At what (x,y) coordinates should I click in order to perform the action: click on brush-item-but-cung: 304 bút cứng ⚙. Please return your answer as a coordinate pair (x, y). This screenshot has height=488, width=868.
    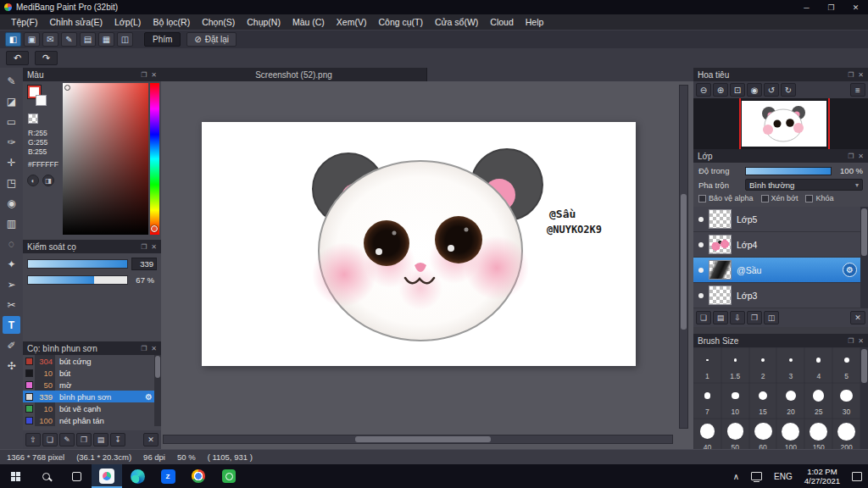
    Looking at the image, I should click on (88, 361).